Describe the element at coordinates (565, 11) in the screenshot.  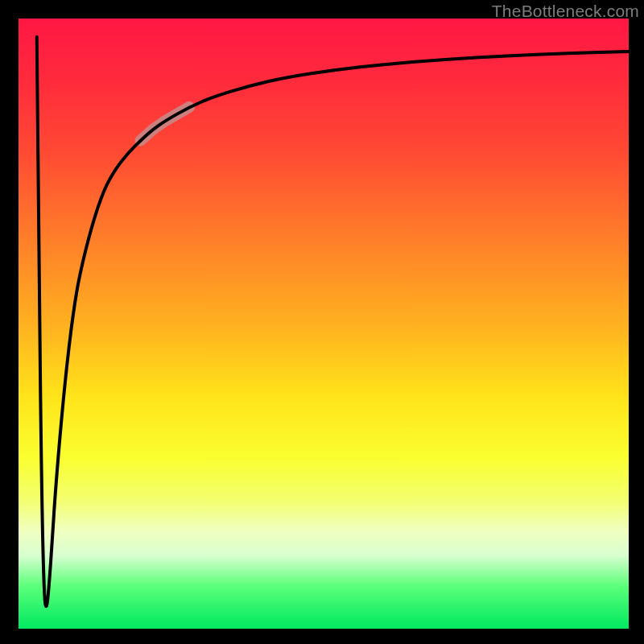
I see `watermark-text: TheBottleneck.com` at that location.